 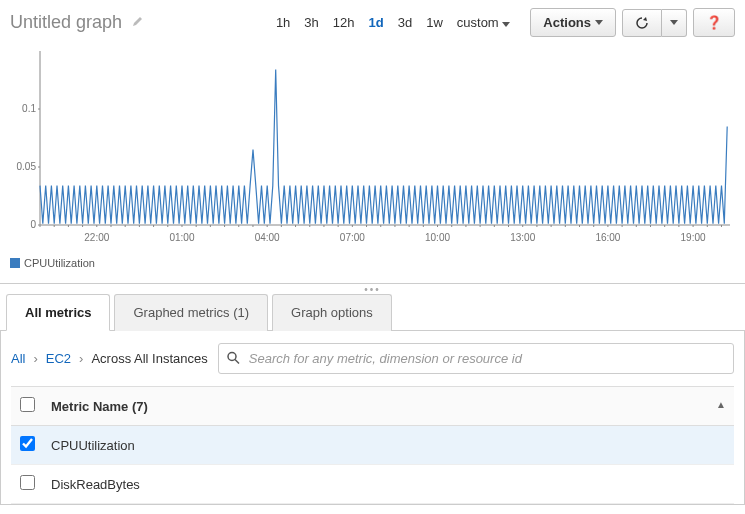 What do you see at coordinates (29, 108) in the screenshot?
I see `svg-text: 0.1` at bounding box center [29, 108].